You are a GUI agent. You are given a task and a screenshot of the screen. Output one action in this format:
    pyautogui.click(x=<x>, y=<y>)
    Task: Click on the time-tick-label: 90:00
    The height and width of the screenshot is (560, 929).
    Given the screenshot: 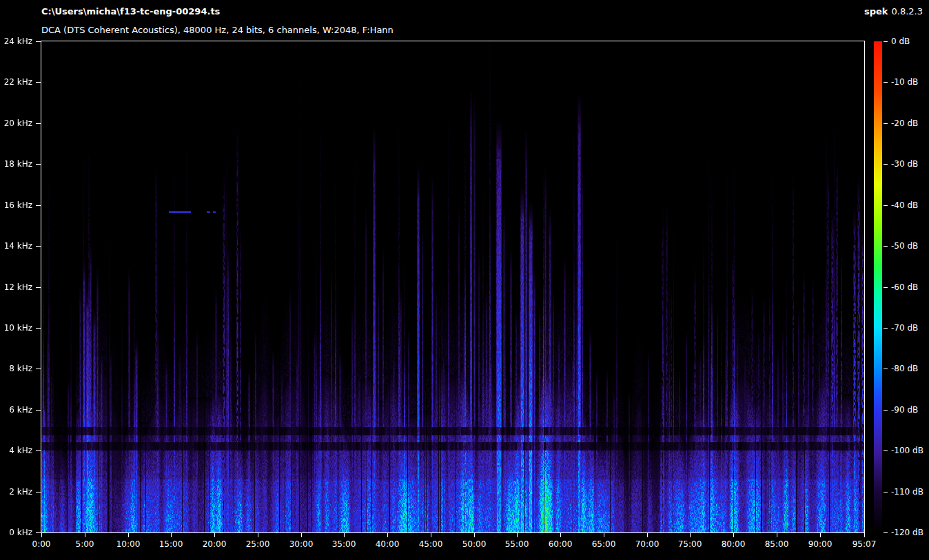 What is the action you would take?
    pyautogui.click(x=820, y=544)
    